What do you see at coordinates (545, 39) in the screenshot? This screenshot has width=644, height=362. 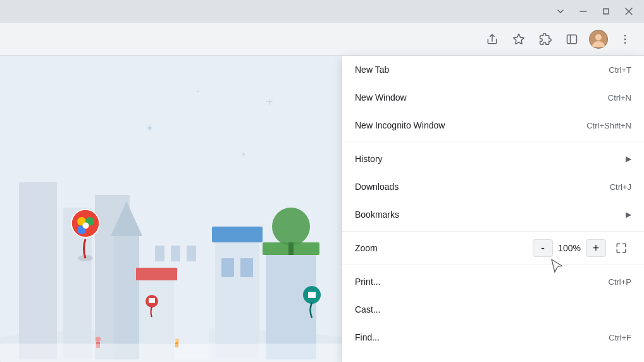 I see `extensions-button` at bounding box center [545, 39].